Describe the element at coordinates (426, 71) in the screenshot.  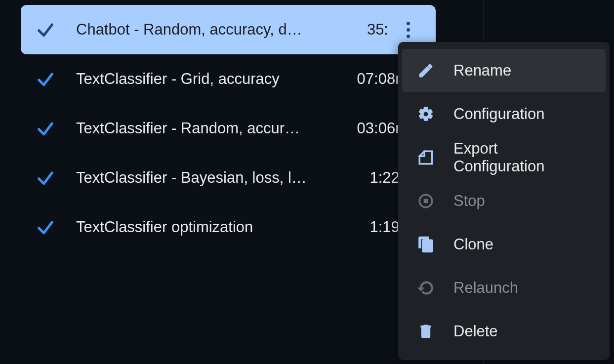
I see `edit-icon` at that location.